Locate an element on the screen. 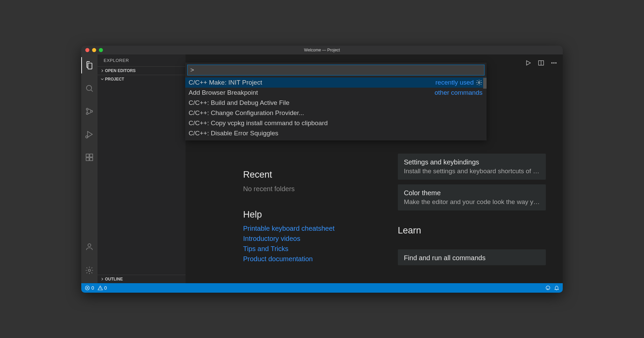 The width and height of the screenshot is (644, 338). gear-icon is located at coordinates (479, 83).